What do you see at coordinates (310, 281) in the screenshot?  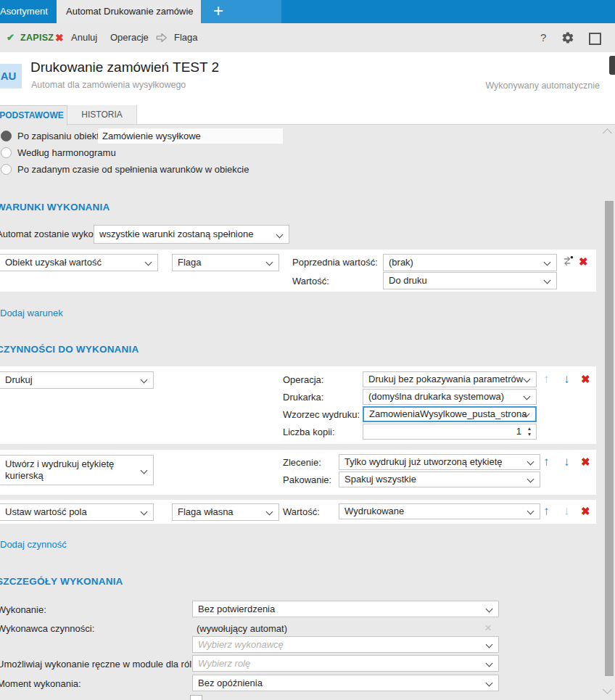 I see `value-label: Wartość:` at bounding box center [310, 281].